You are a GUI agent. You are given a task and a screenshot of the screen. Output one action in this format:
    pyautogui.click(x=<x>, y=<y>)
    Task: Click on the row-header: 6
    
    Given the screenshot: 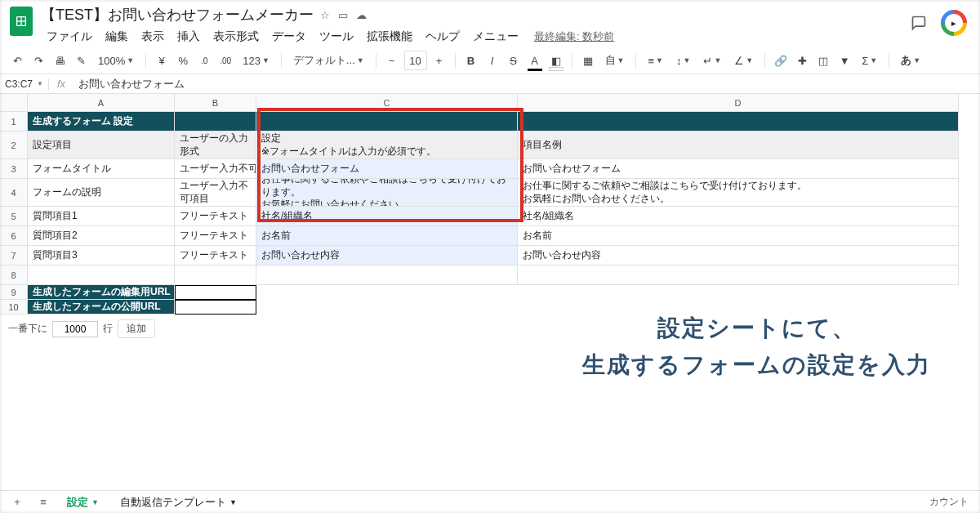 What is the action you would take?
    pyautogui.click(x=14, y=236)
    